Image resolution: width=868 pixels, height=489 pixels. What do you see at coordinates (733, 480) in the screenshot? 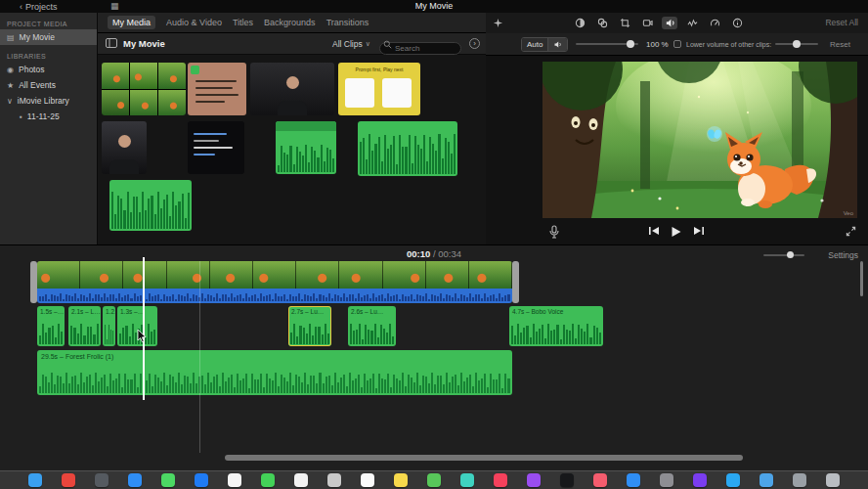
I see `dock-app-keynote` at bounding box center [733, 480].